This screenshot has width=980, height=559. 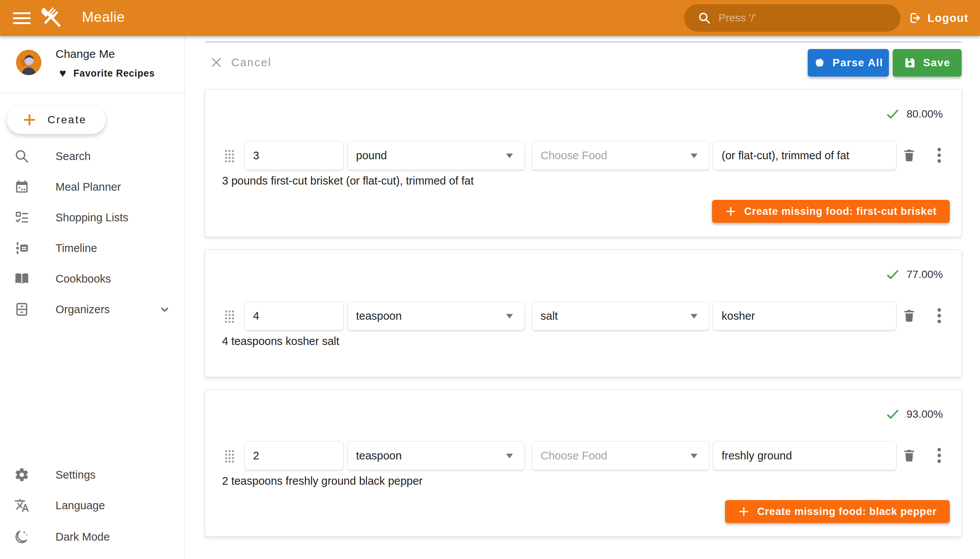 I want to click on ingredient-row: teaspoon Choose Food, so click(x=583, y=456).